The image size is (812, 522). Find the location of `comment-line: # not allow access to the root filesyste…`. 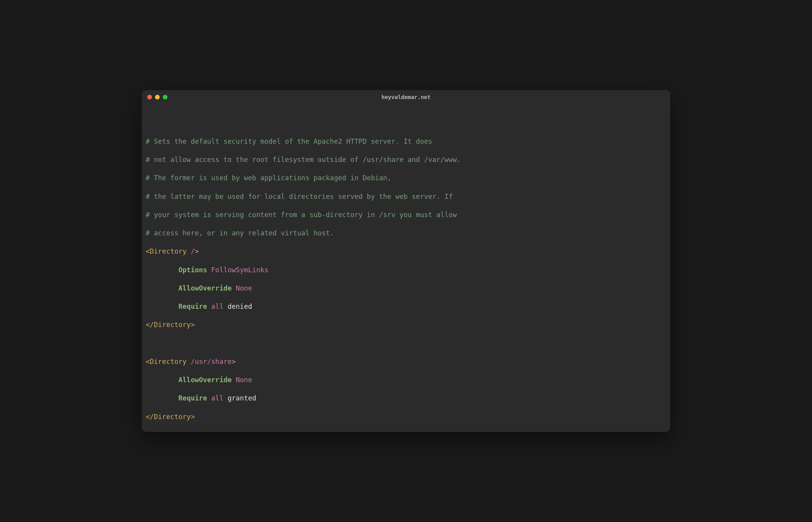

comment-line: # not allow access to the root filesyste… is located at coordinates (406, 160).